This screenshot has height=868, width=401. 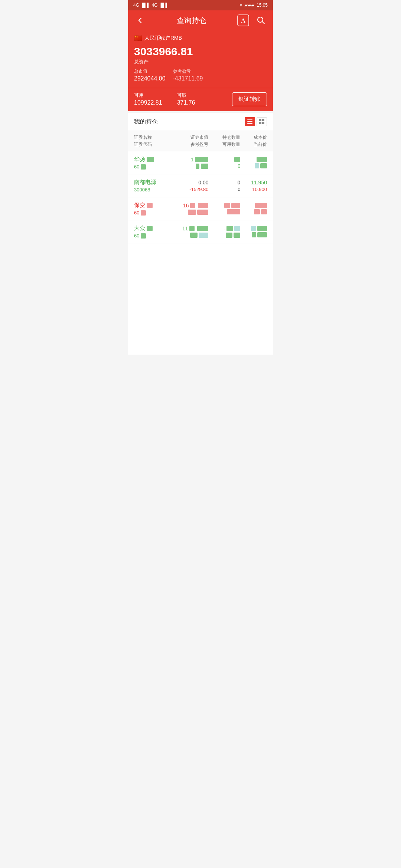 What do you see at coordinates (243, 20) in the screenshot?
I see `font-button: A` at bounding box center [243, 20].